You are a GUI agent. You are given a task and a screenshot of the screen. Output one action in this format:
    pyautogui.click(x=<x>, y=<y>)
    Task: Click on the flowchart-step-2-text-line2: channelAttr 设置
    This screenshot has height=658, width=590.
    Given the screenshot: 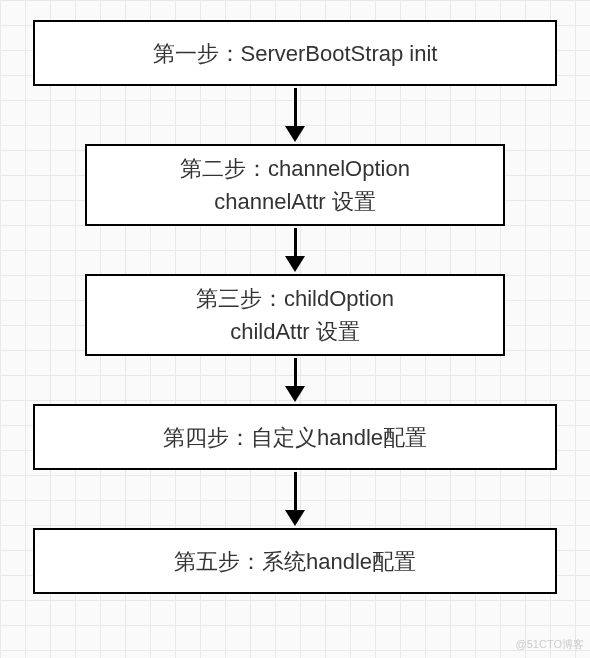 What is the action you would take?
    pyautogui.click(x=294, y=202)
    